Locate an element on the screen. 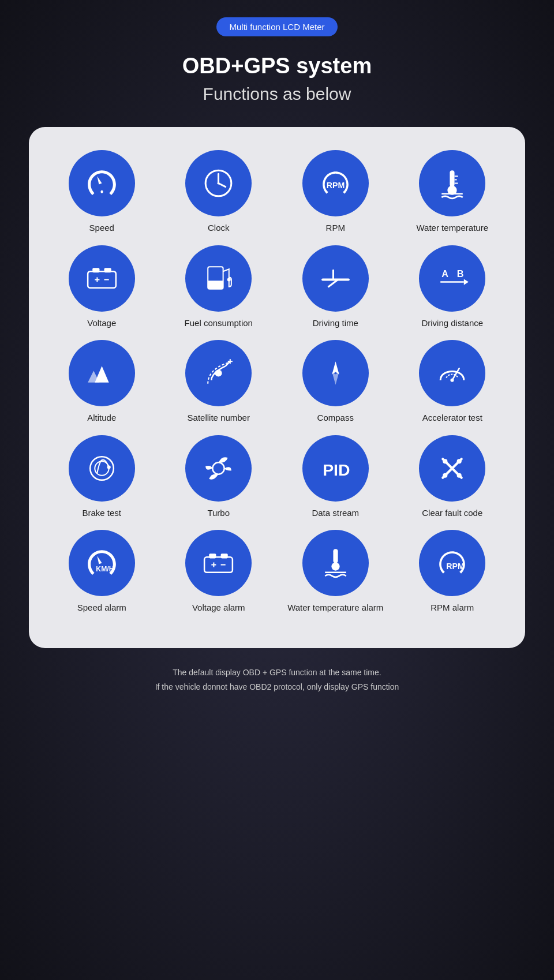 The height and width of the screenshot is (980, 554). function-label-accelerator: Accelerator test is located at coordinates (452, 418).